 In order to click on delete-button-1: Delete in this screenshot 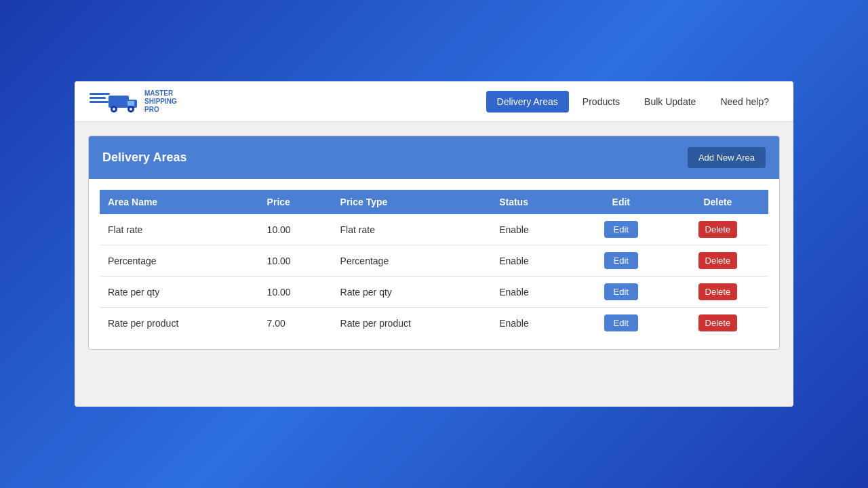, I will do `click(718, 260)`.